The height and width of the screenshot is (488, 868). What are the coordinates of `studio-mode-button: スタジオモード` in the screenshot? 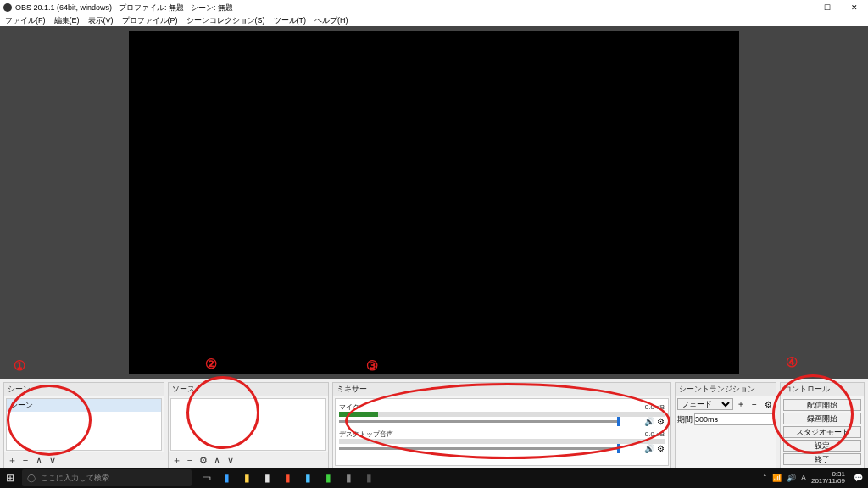 It's located at (822, 432).